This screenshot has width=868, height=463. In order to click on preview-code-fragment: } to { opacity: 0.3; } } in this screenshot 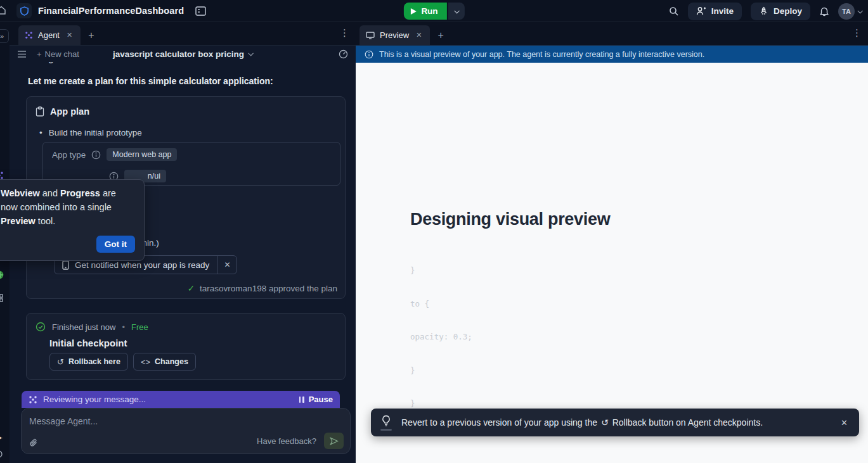, I will do `click(441, 337)`.